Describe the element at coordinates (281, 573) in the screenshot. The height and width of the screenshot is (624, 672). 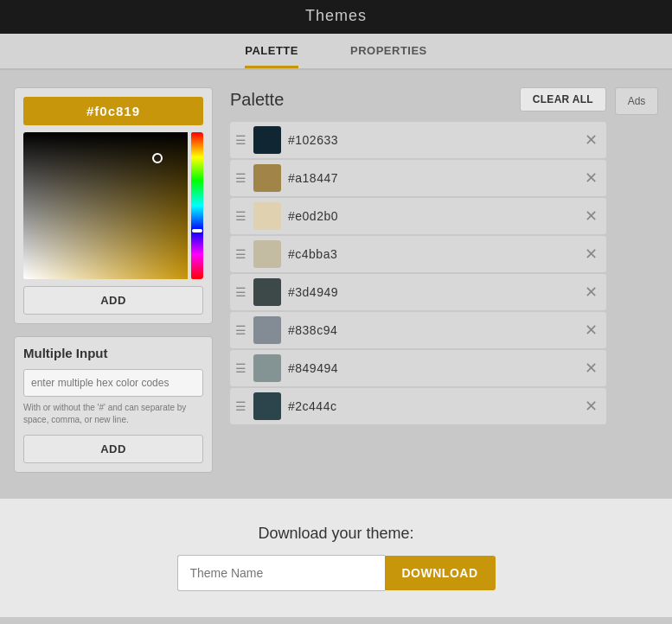
I see `theme-name-input` at that location.